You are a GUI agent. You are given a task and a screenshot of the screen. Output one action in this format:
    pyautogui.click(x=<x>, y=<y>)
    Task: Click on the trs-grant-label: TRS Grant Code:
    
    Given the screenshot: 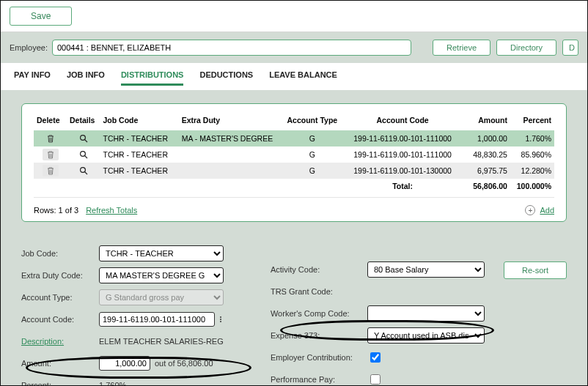 What is the action you would take?
    pyautogui.click(x=317, y=292)
    